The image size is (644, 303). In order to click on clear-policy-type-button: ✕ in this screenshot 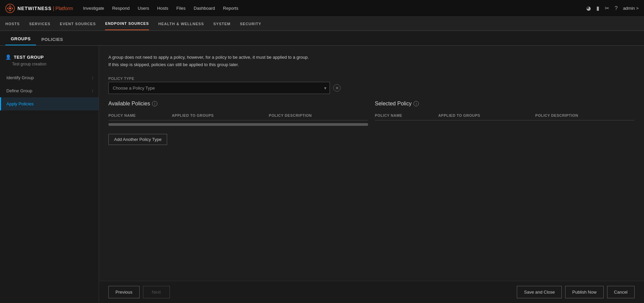, I will do `click(337, 88)`.